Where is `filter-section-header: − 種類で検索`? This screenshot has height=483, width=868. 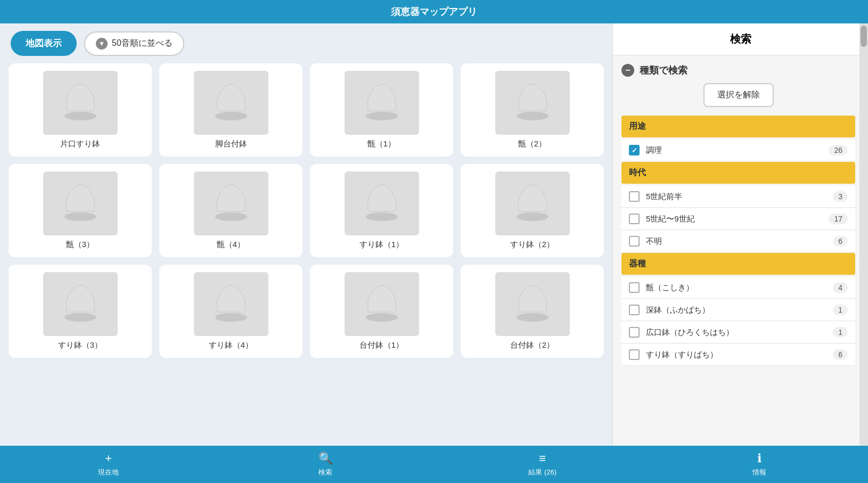
filter-section-header: − 種類で検索 is located at coordinates (738, 70).